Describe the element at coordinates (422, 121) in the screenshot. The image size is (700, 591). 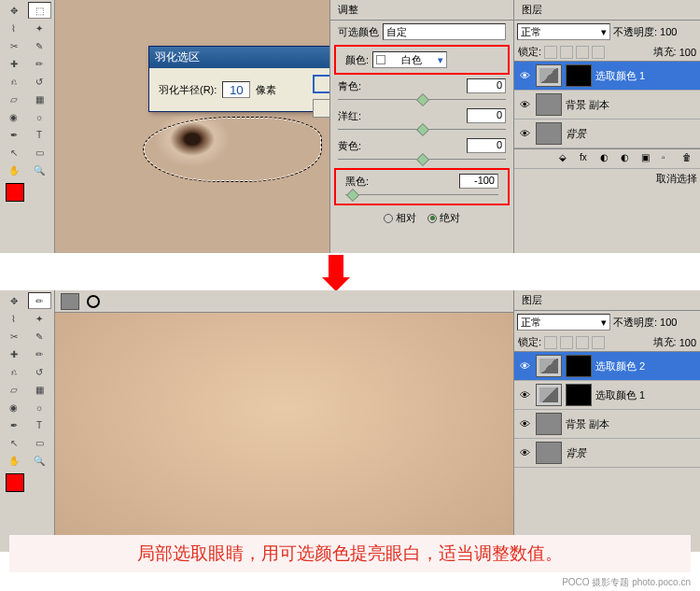
I see `magenta-slider: 洋红:0` at that location.